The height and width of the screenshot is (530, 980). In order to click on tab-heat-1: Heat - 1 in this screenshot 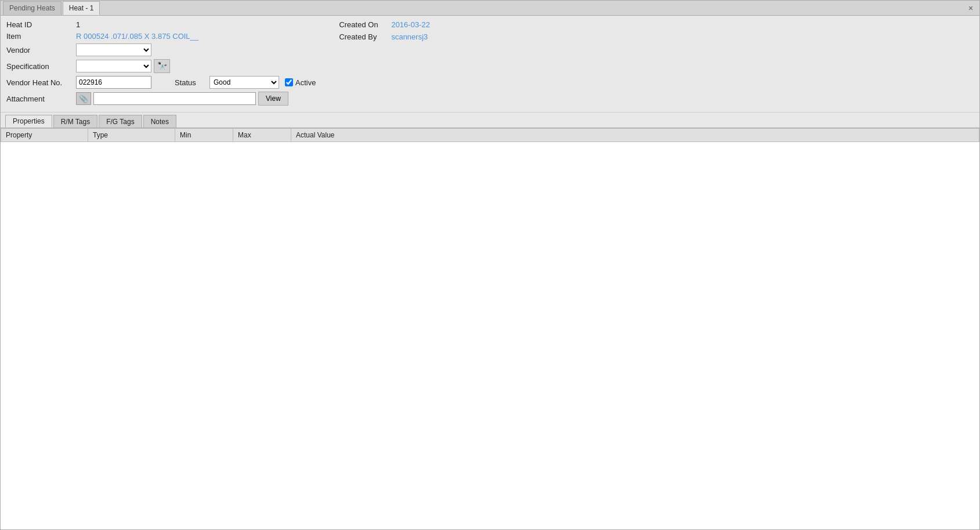, I will do `click(81, 8)`.